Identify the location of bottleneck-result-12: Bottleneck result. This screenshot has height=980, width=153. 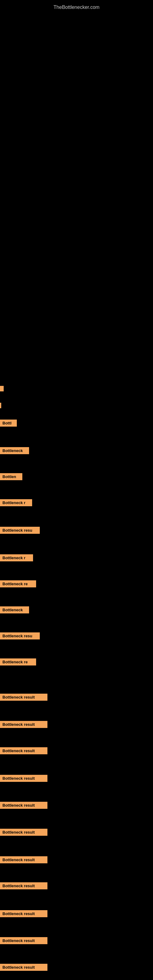
(24, 724).